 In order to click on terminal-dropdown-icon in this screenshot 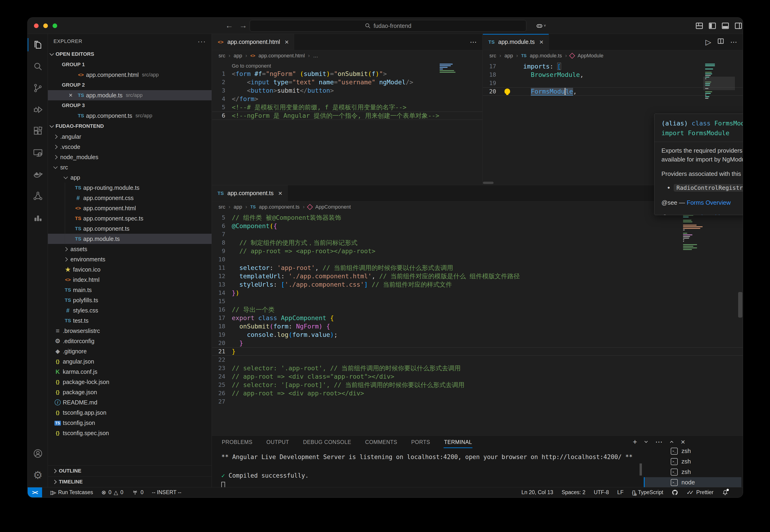, I will do `click(646, 442)`.